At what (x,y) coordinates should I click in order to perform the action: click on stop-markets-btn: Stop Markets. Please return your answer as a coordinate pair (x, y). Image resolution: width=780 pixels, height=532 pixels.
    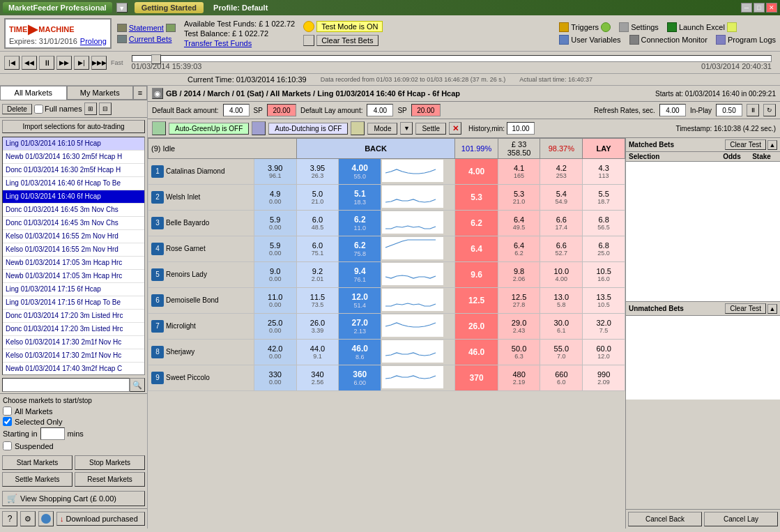
    Looking at the image, I should click on (110, 463).